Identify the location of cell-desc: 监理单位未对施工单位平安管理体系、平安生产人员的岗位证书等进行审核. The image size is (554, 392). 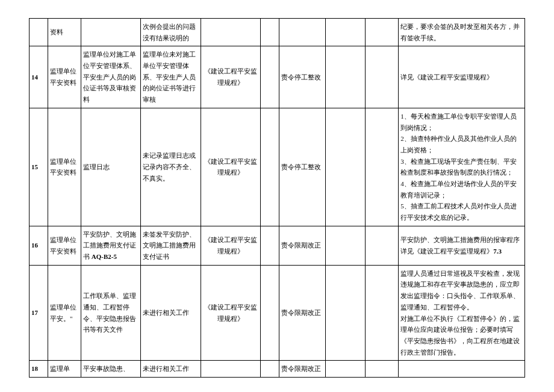
(171, 77).